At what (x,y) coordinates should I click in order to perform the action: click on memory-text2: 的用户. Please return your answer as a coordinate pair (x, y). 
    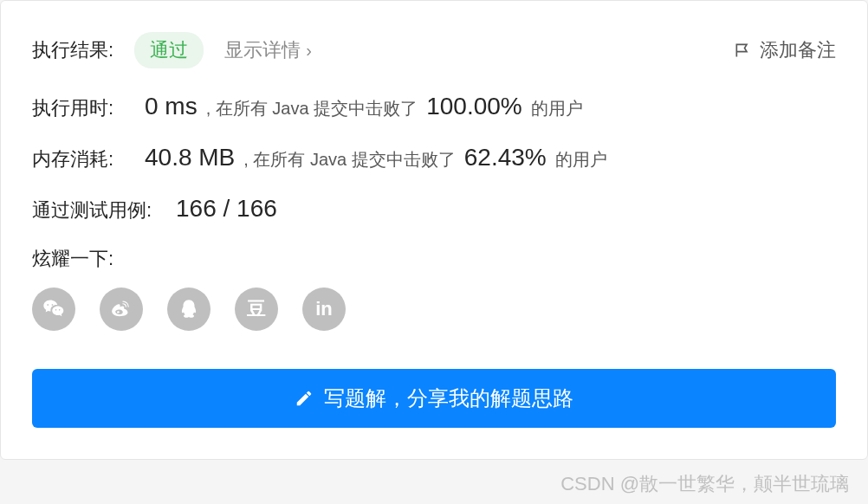
    Looking at the image, I should click on (581, 159).